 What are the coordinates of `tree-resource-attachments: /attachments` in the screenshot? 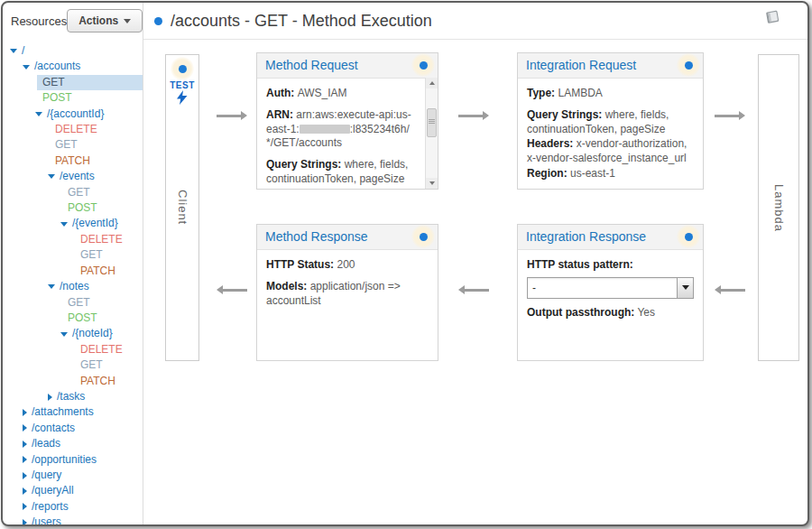 It's located at (72, 412).